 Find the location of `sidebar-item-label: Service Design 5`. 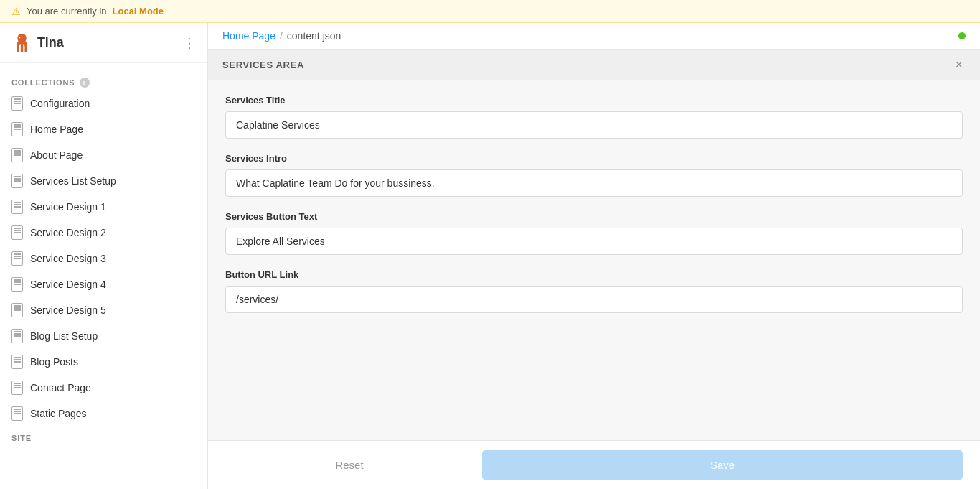

sidebar-item-label: Service Design 5 is located at coordinates (68, 310).